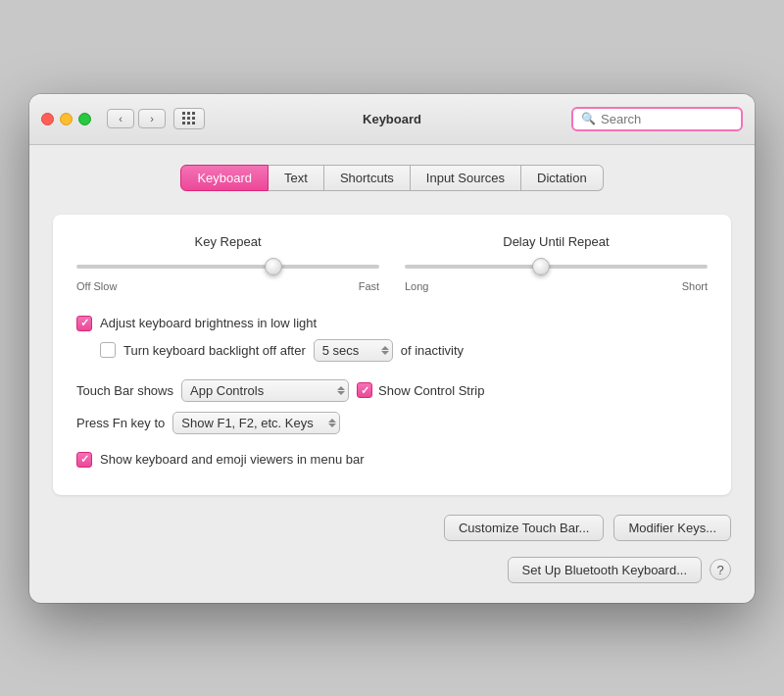  What do you see at coordinates (296, 178) in the screenshot?
I see `tab-text: Text` at bounding box center [296, 178].